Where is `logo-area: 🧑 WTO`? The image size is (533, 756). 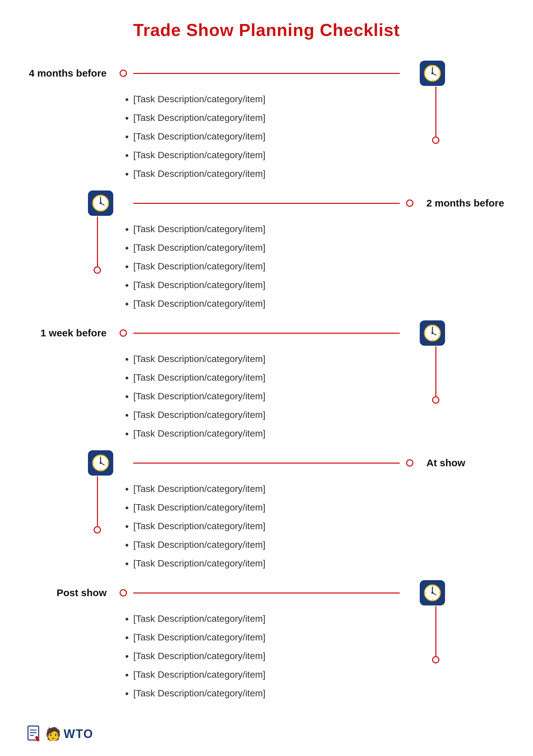 logo-area: 🧑 WTO is located at coordinates (60, 734).